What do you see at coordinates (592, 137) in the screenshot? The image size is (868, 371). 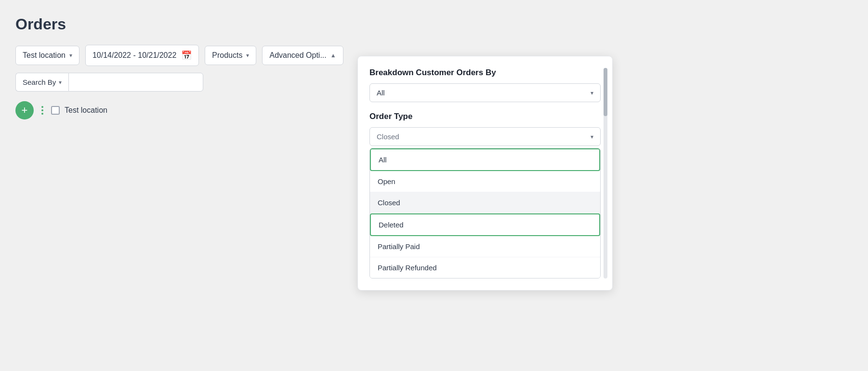 I see `order-type-chevron-icon: ▾` at bounding box center [592, 137].